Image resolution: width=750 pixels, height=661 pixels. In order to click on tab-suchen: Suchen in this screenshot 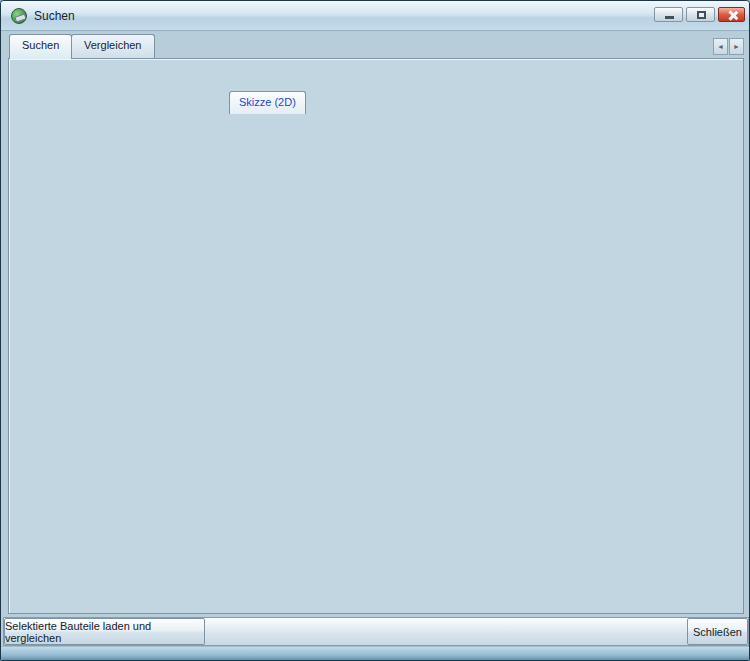, I will do `click(40, 46)`.